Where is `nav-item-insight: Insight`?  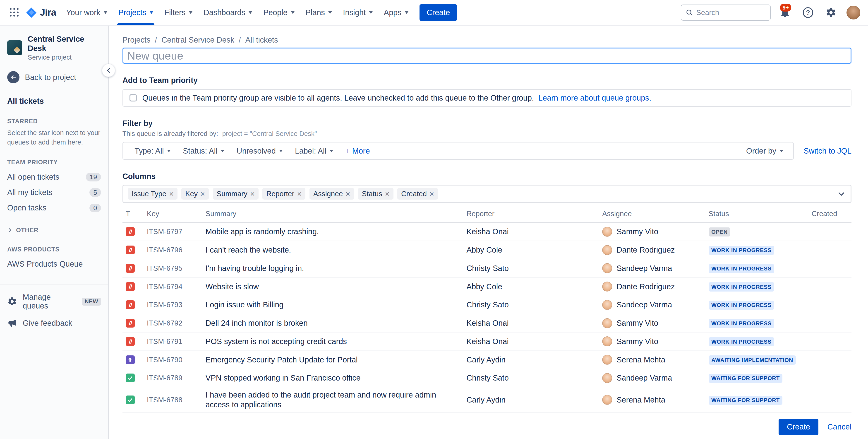
nav-item-insight: Insight is located at coordinates (358, 13).